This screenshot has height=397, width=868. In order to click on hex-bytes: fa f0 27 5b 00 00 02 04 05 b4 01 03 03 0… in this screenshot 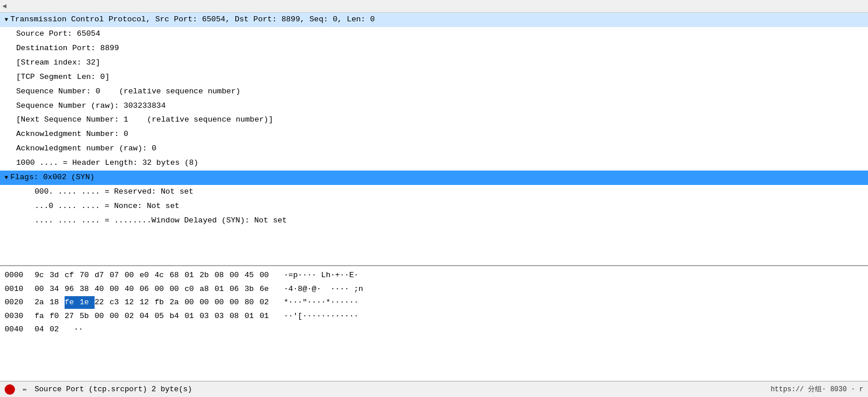, I will do `click(155, 316)`.